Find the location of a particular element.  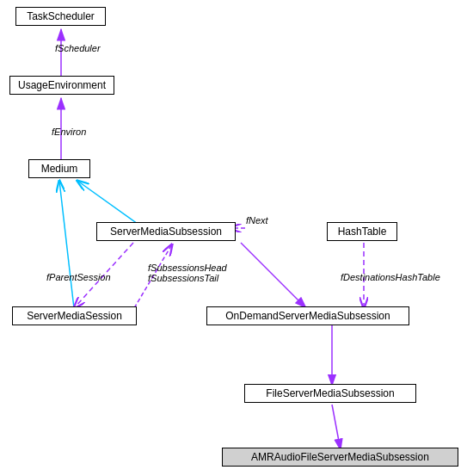

server-media-subsession-node: ServerMediaSubsession is located at coordinates (166, 232).